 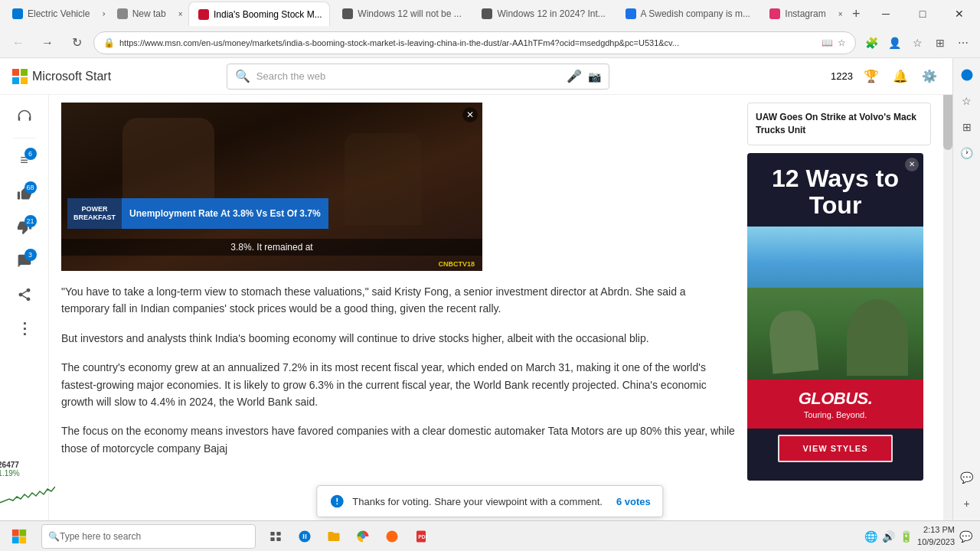 What do you see at coordinates (917, 43) in the screenshot?
I see `favorites-button: ☆` at bounding box center [917, 43].